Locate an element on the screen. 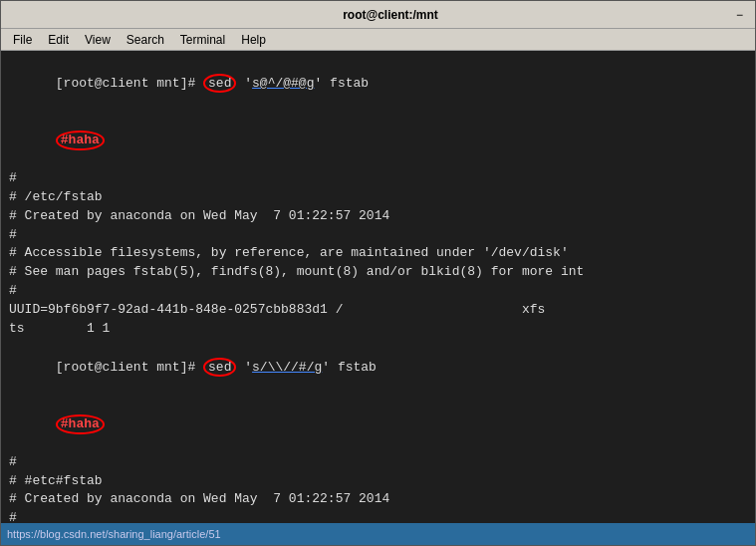 The width and height of the screenshot is (756, 546). menu-terminal: Terminal is located at coordinates (203, 40).